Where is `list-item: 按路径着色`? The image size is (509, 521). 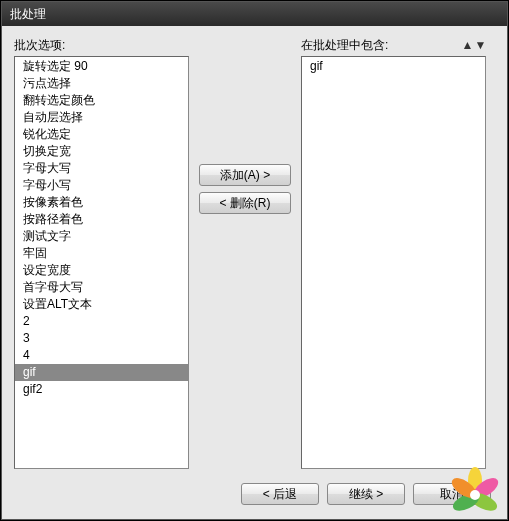 list-item: 按路径着色 is located at coordinates (102, 220).